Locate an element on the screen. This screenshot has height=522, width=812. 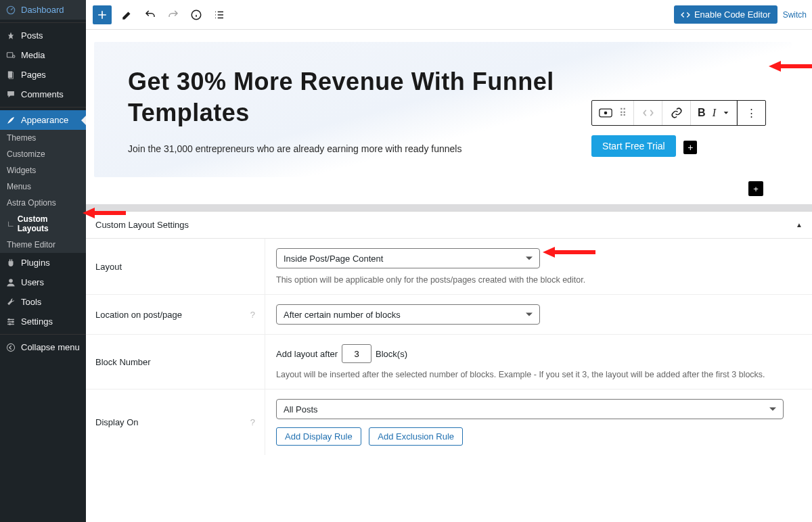
layout-help-text: This option will be applicable only for … is located at coordinates (539, 280).